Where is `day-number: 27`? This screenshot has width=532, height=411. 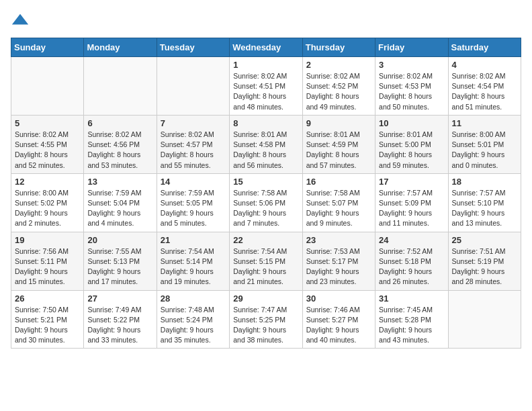
day-number: 27 is located at coordinates (120, 298).